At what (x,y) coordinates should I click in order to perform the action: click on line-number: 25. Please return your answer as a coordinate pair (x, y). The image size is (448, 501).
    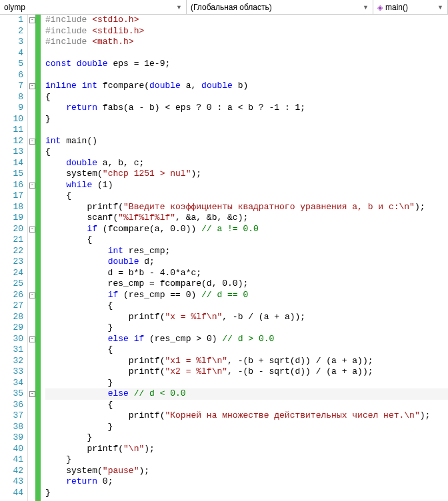
    Looking at the image, I should click on (12, 284).